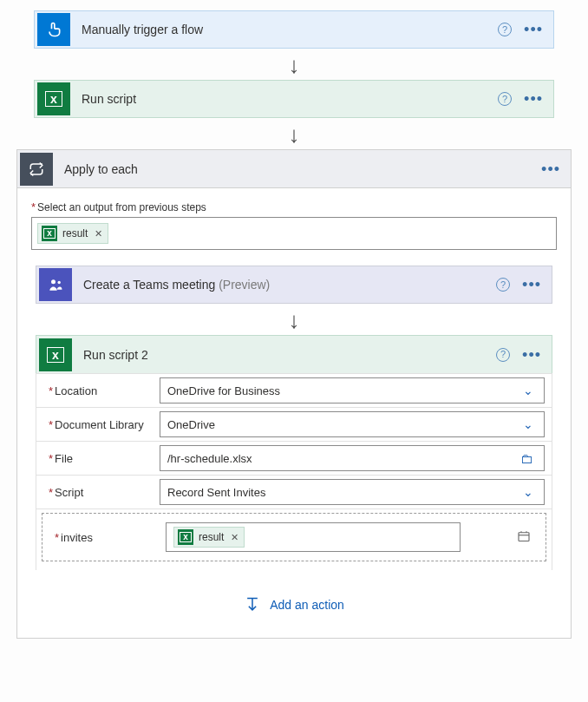 This screenshot has height=702, width=588. Describe the element at coordinates (294, 99) in the screenshot. I see `run-script-card: x Run script ? •••` at that location.